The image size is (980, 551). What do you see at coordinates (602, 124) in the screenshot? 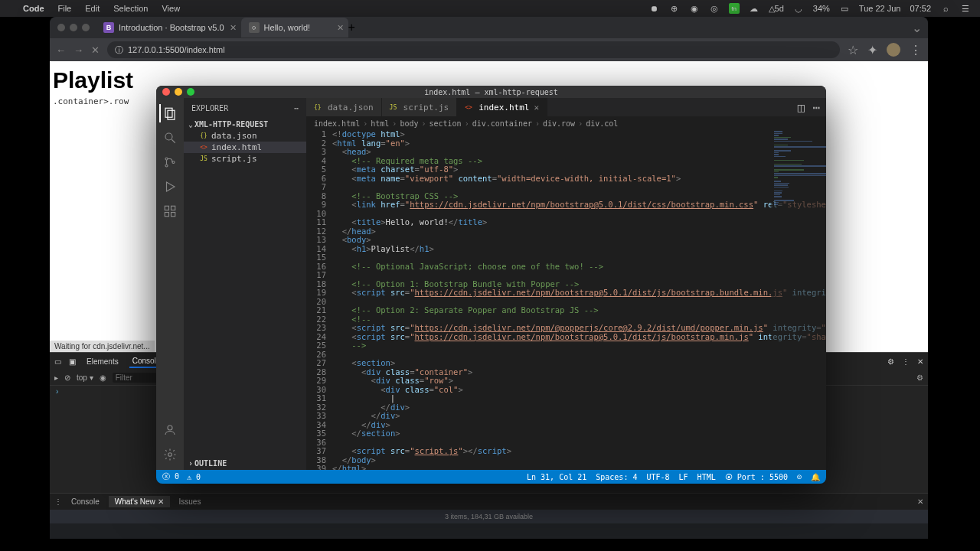
I see `breadcrumb-item: div.col` at bounding box center [602, 124].